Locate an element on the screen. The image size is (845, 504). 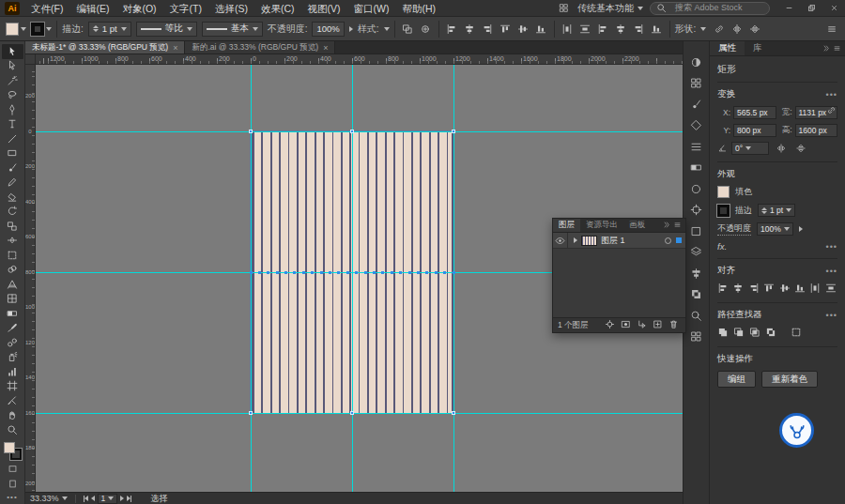
screen-mode-button is located at coordinates (13, 484).